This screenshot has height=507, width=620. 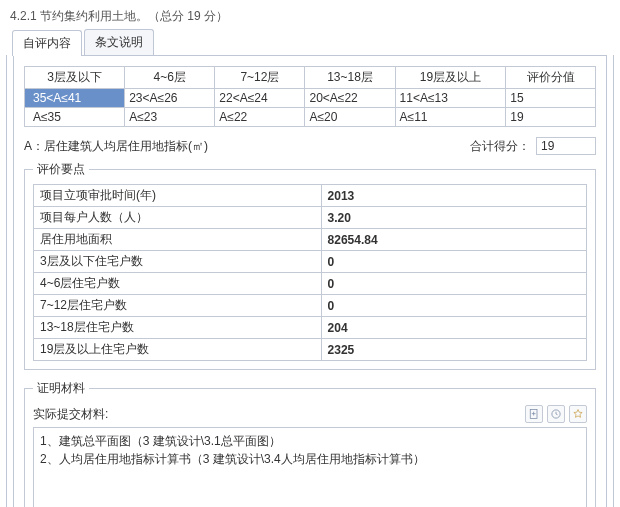 I want to click on add-file-button, so click(x=534, y=414).